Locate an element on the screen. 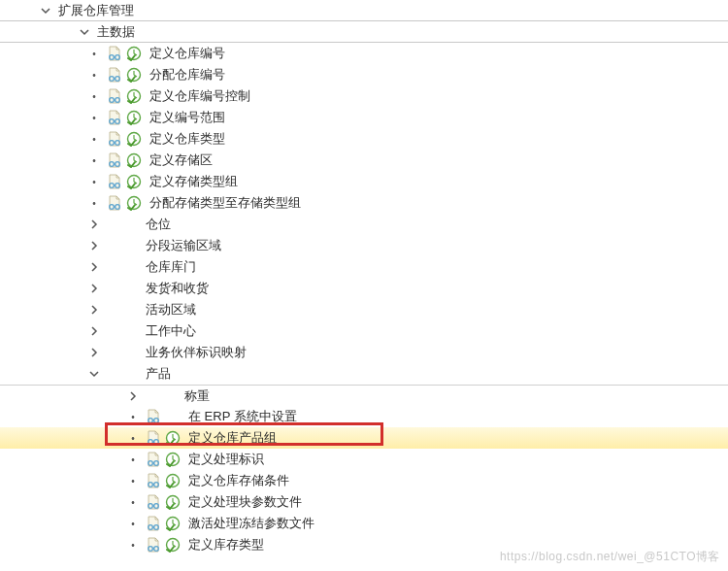 The width and height of the screenshot is (728, 571). tree-label: 定义处理块参数文件 is located at coordinates (245, 502).